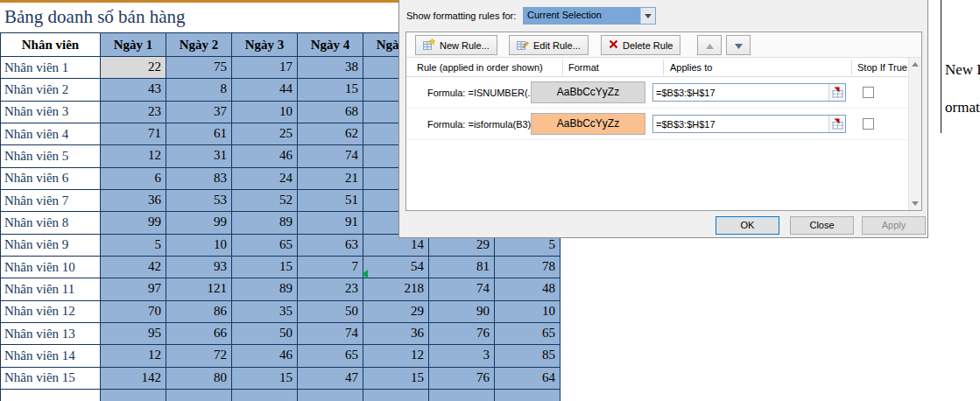 The width and height of the screenshot is (980, 401). I want to click on value-cell: 50, so click(331, 312).